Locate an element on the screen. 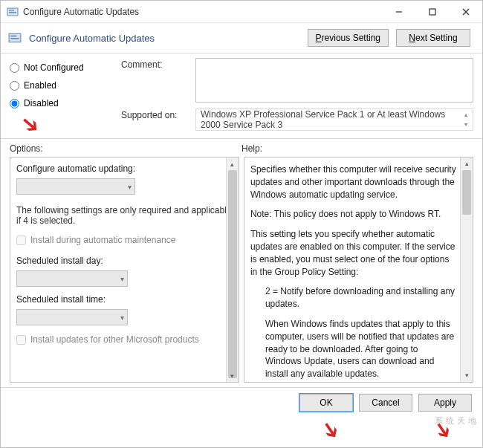 The height and width of the screenshot is (448, 483). footer-buttons: OK Cancel Apply is located at coordinates (242, 403).